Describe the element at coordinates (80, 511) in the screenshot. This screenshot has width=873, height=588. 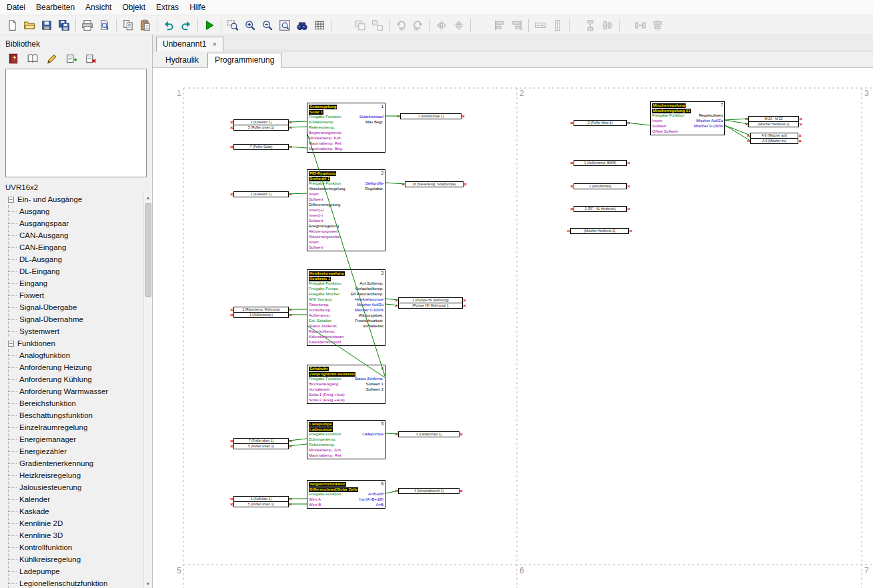
I see `tree-item-kaskade: Kaskade` at that location.